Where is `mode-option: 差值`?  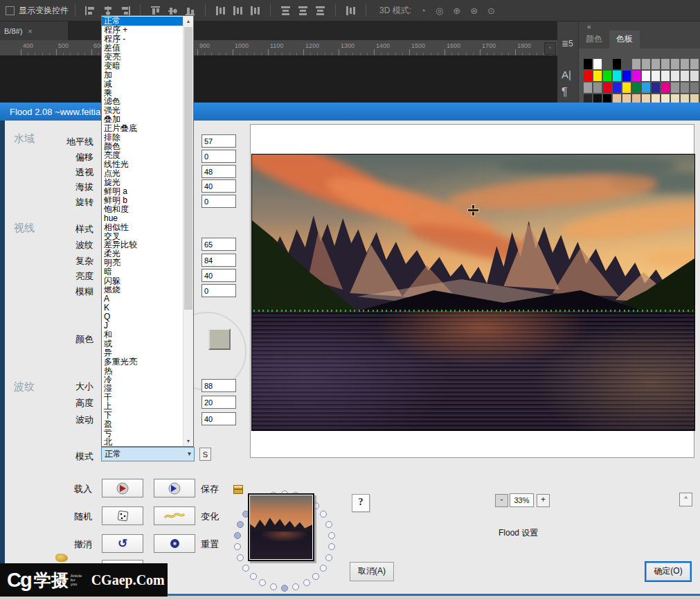 mode-option: 差值 is located at coordinates (143, 48).